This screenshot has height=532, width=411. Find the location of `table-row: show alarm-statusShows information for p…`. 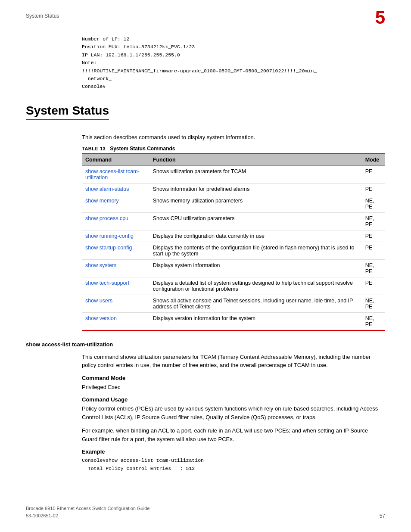

table-row: show alarm-statusShows information for p… is located at coordinates (234, 189).